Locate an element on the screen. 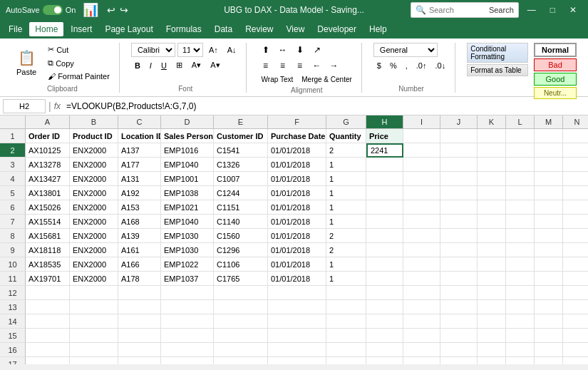 The height and width of the screenshot is (370, 588). col-header-d: D is located at coordinates (187, 122).